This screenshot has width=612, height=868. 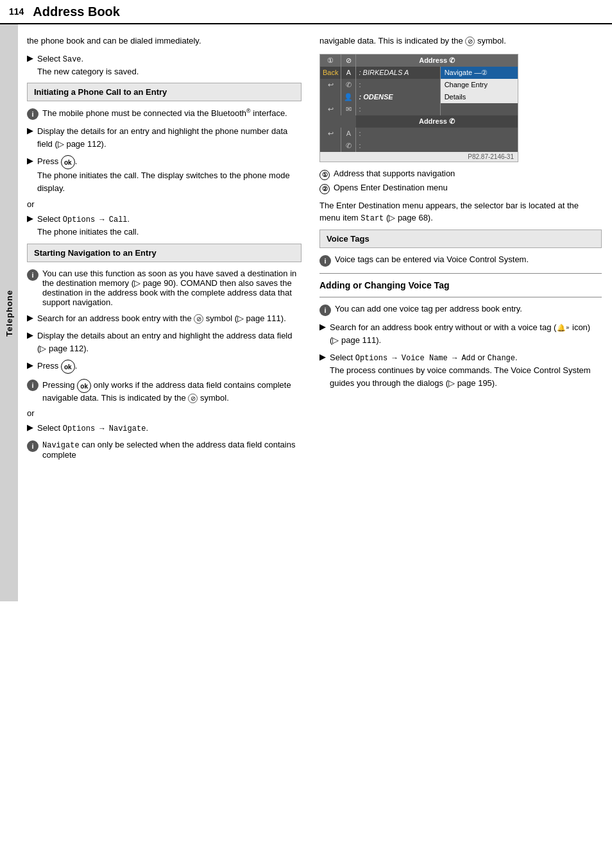 What do you see at coordinates (33, 446) in the screenshot?
I see `info-icon-4: i` at bounding box center [33, 446].